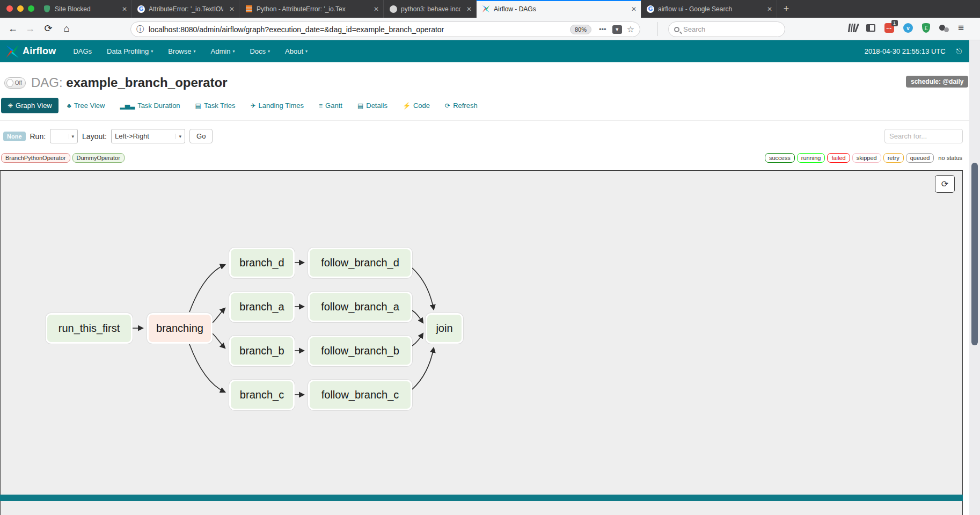  Describe the element at coordinates (201, 136) in the screenshot. I see `go-button: Go` at that location.